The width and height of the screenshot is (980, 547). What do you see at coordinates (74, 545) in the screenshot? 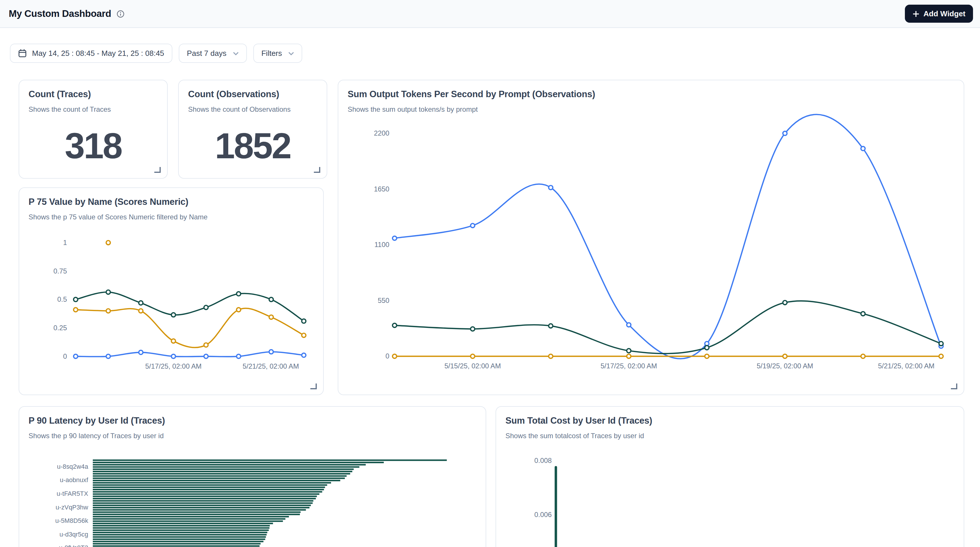
I see `axis-tick-label: u-8fVa9T3` at bounding box center [74, 545].